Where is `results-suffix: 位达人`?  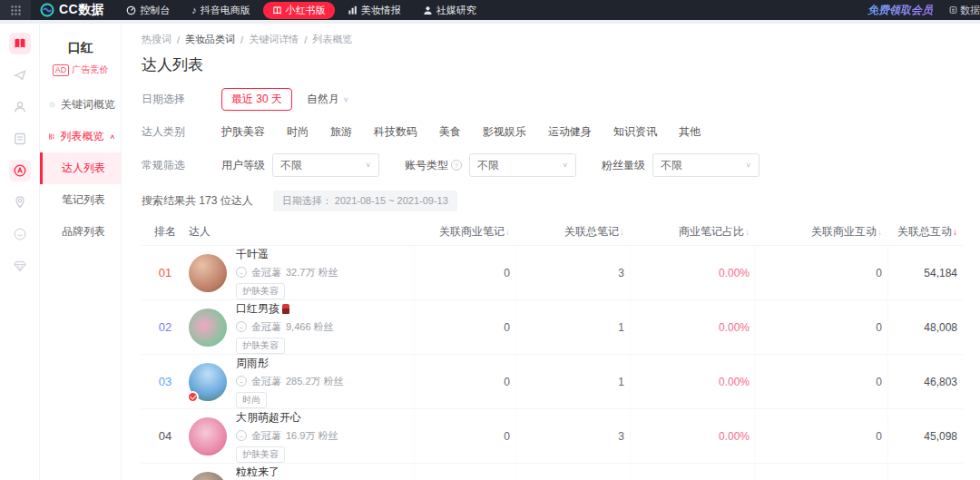
results-suffix: 位达人 is located at coordinates (237, 201).